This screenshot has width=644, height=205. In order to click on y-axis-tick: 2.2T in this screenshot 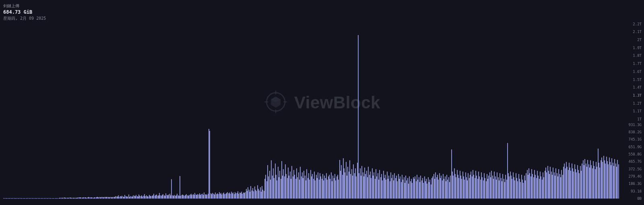, I will do `click(637, 24)`.